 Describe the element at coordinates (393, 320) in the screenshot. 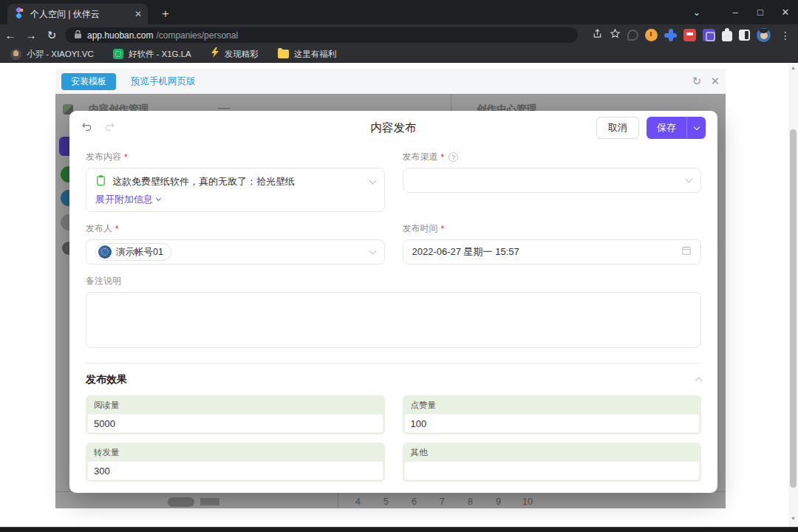

I see `note-textarea` at that location.